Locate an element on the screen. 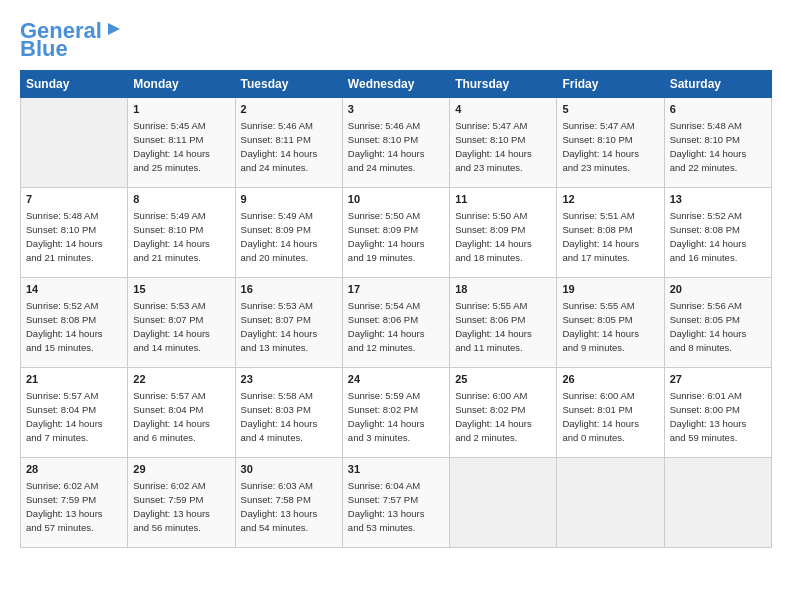 The image size is (792, 612). day-number: 8 is located at coordinates (181, 200).